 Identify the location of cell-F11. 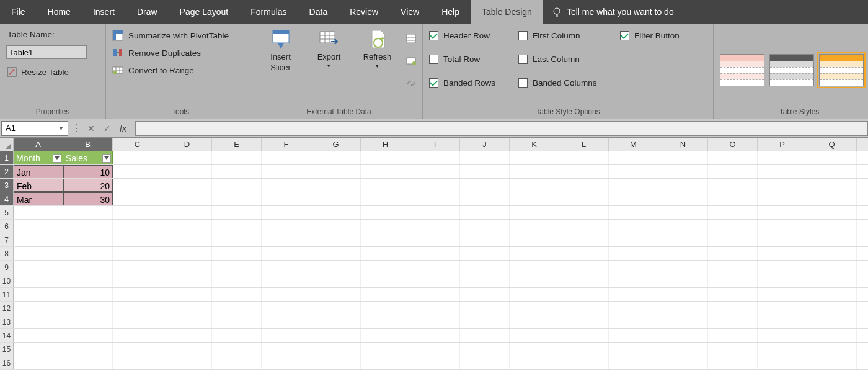
(286, 294).